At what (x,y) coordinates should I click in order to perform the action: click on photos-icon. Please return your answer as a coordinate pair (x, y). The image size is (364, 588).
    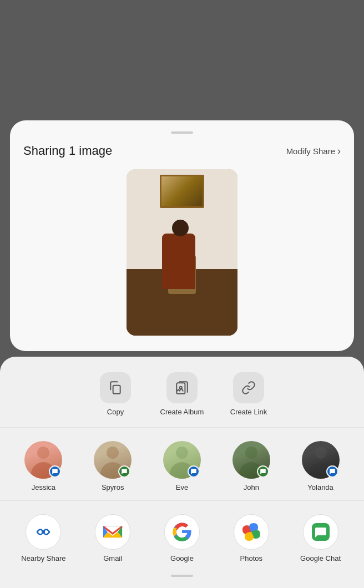
    Looking at the image, I should click on (251, 532).